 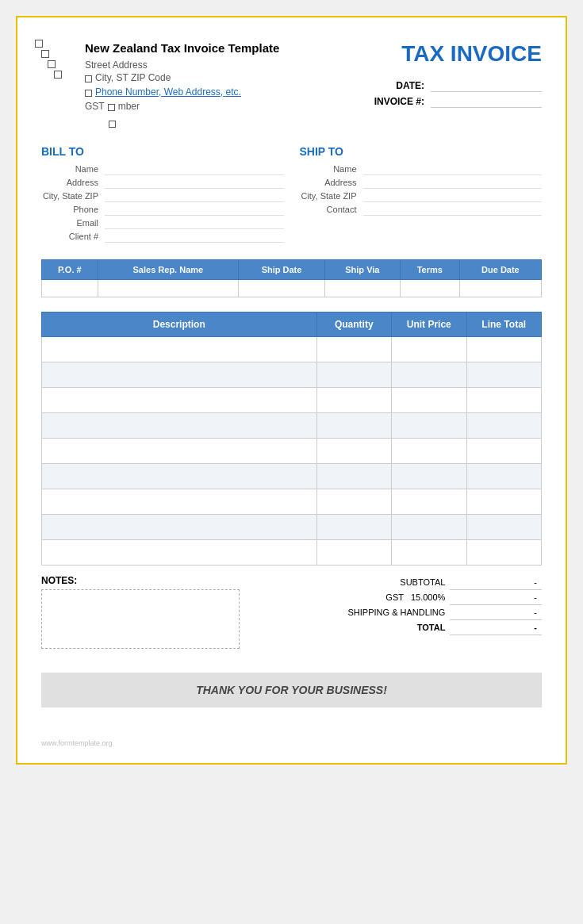 What do you see at coordinates (496, 612) in the screenshot?
I see `shipping-value: -` at bounding box center [496, 612].